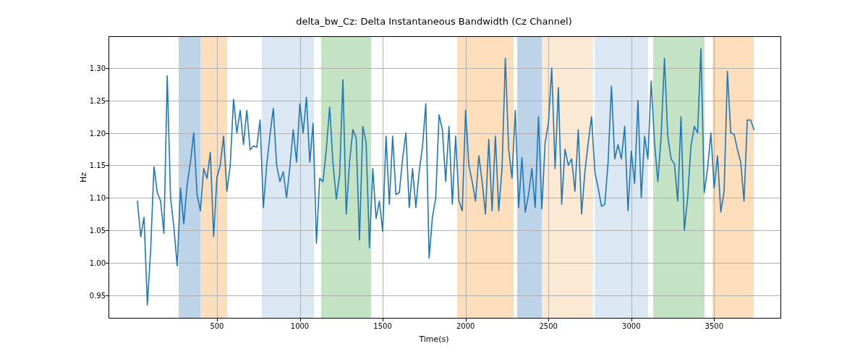 The height and width of the screenshot is (362, 868). What do you see at coordinates (434, 22) in the screenshot?
I see `chart-title: delta_bw_Cz: Delta Instantaneous Bandwid…` at bounding box center [434, 22].